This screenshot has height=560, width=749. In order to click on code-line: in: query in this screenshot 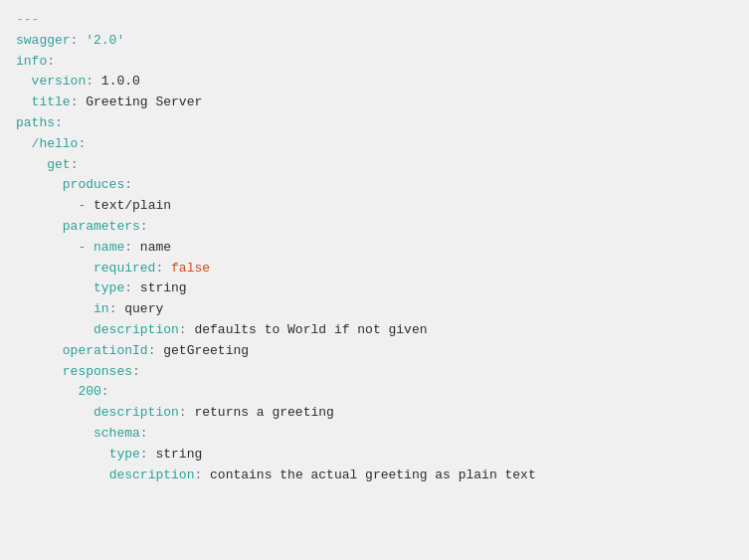, I will do `click(374, 310)`.